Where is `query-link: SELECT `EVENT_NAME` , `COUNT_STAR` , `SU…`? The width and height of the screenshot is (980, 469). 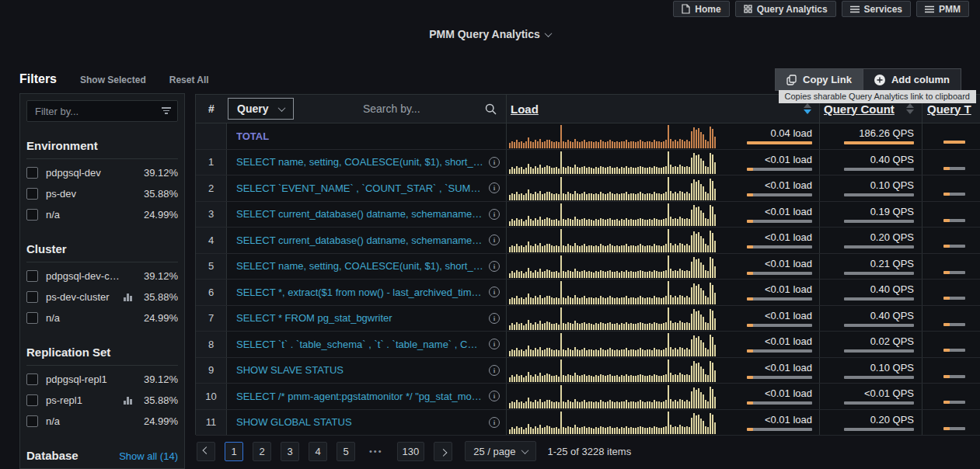 query-link: SELECT `EVENT_NAME` , `COUNT_STAR` , `SU… is located at coordinates (361, 188).